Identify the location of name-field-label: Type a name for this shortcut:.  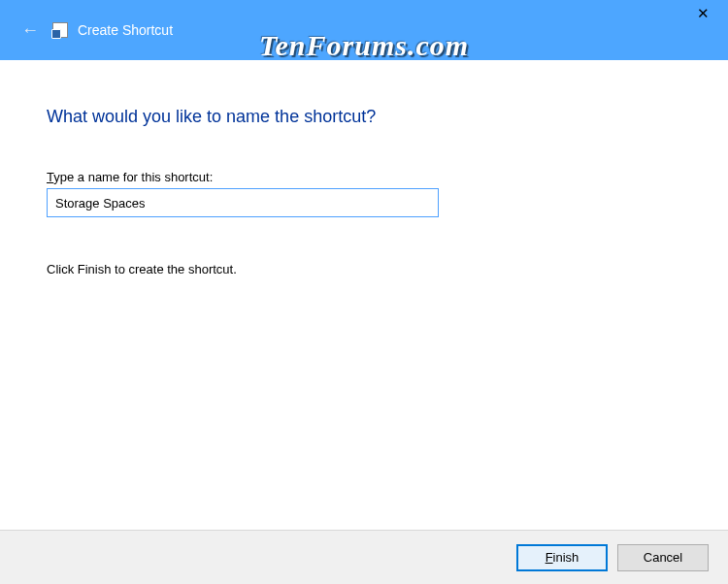
(364, 177).